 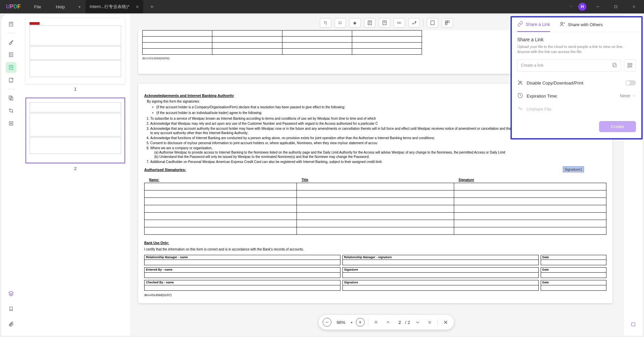 I want to click on left-toolbar, so click(x=11, y=175).